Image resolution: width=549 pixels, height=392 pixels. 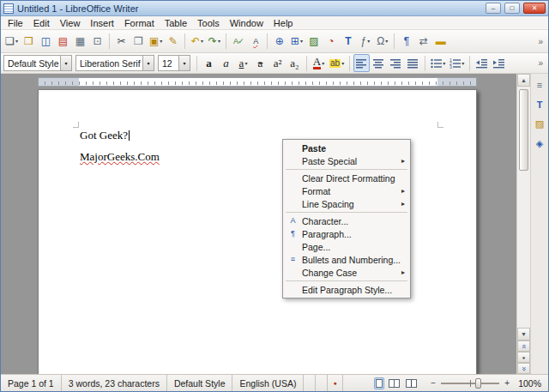 What do you see at coordinates (139, 23) in the screenshot?
I see `menu-format: Format` at bounding box center [139, 23].